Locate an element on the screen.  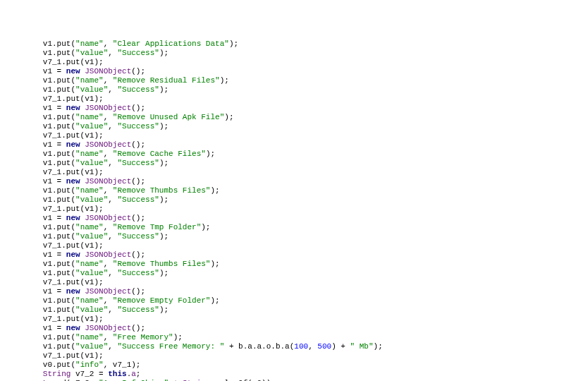
code-token: "Remove Unused Apk File" is located at coordinates (169, 117).